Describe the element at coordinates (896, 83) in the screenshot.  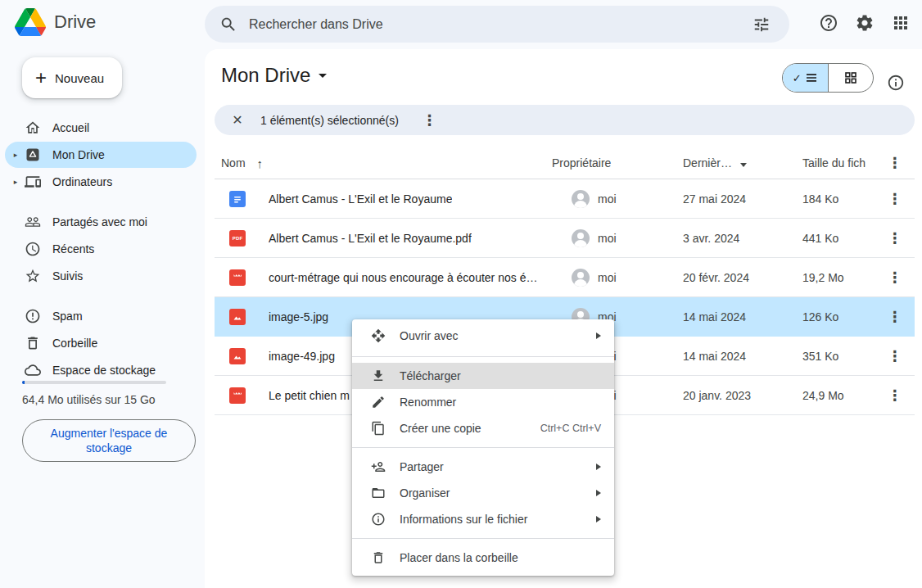
I see `details-button` at that location.